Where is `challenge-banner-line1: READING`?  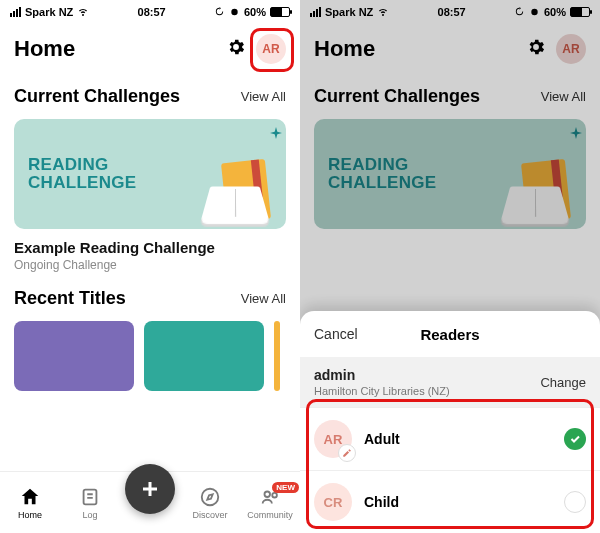
challenge-banner-line1: READING is located at coordinates (68, 164).